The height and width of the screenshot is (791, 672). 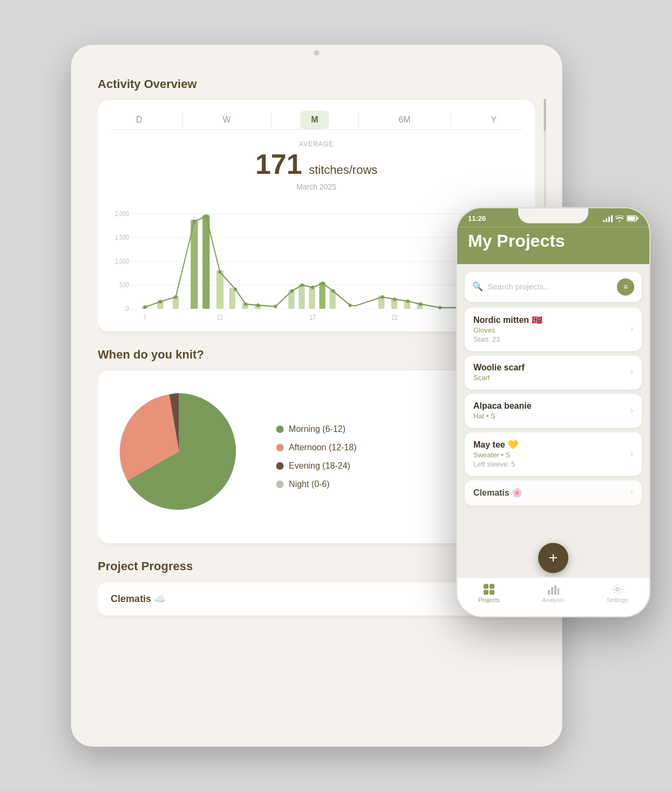 What do you see at coordinates (489, 594) in the screenshot?
I see `nav-item-projects: Projects` at bounding box center [489, 594].